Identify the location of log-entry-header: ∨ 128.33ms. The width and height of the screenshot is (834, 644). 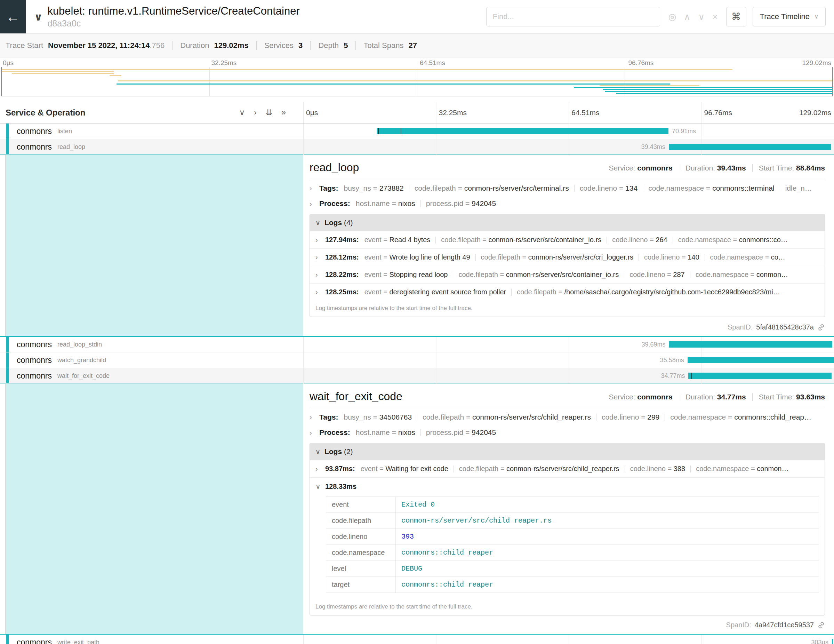
(567, 486).